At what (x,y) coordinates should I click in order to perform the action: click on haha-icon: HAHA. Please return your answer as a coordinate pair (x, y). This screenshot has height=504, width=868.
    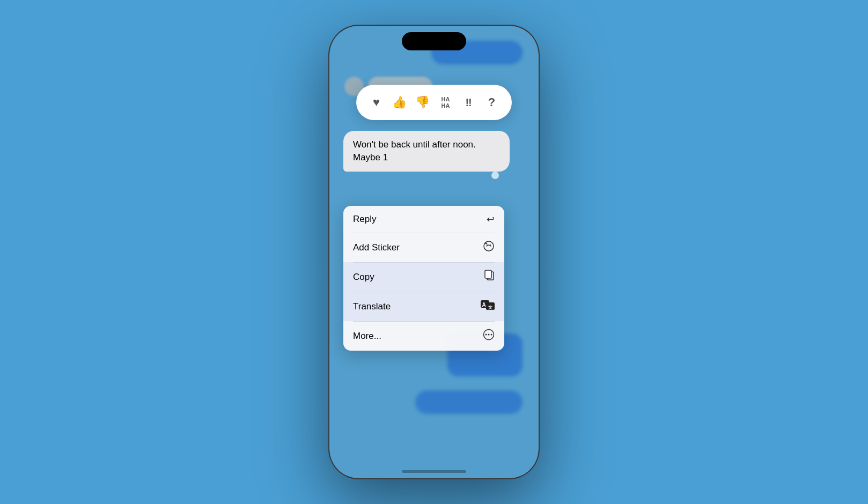
    Looking at the image, I should click on (446, 102).